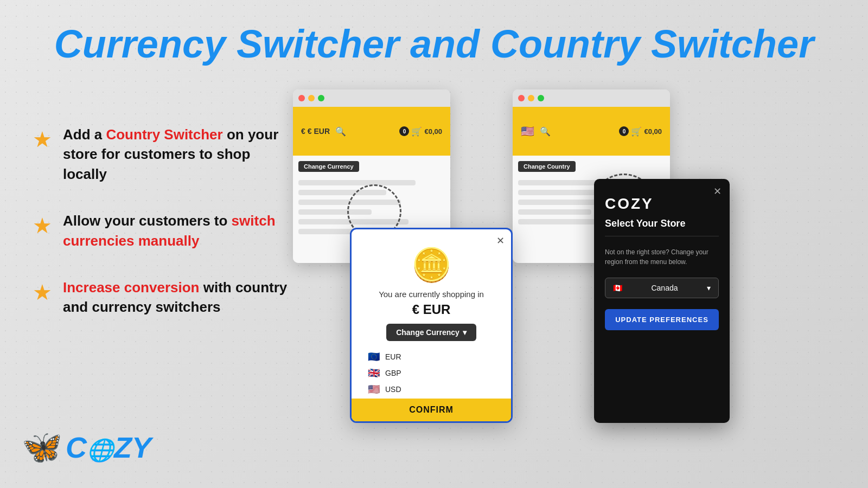 The width and height of the screenshot is (868, 488). Describe the element at coordinates (554, 212) in the screenshot. I see `content-line-r4` at that location.